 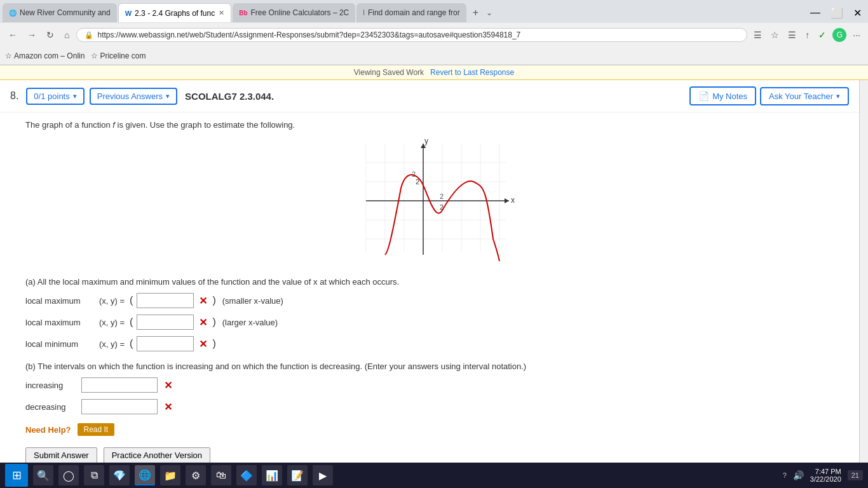 What do you see at coordinates (203, 301) in the screenshot?
I see `local-max-1-x-mark: ✕` at bounding box center [203, 301].